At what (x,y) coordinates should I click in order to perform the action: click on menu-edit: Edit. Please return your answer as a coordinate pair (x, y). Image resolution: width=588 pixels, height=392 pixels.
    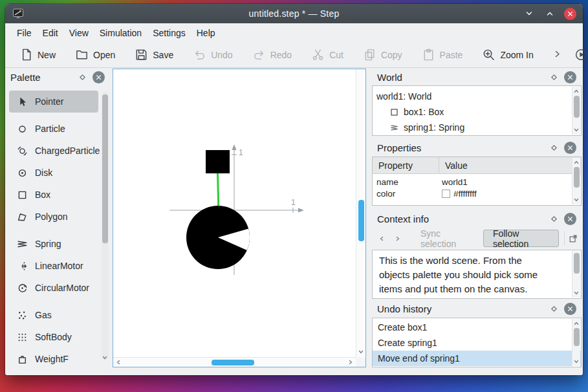
    Looking at the image, I should click on (50, 33).